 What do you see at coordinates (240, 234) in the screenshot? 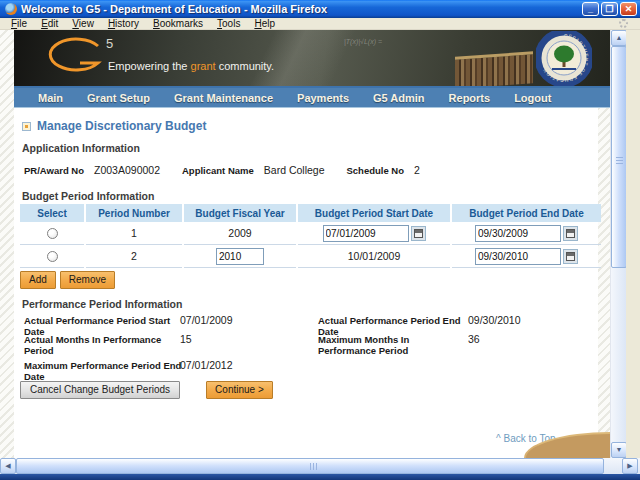
I see `fiscal-year-1: 2009` at bounding box center [240, 234].